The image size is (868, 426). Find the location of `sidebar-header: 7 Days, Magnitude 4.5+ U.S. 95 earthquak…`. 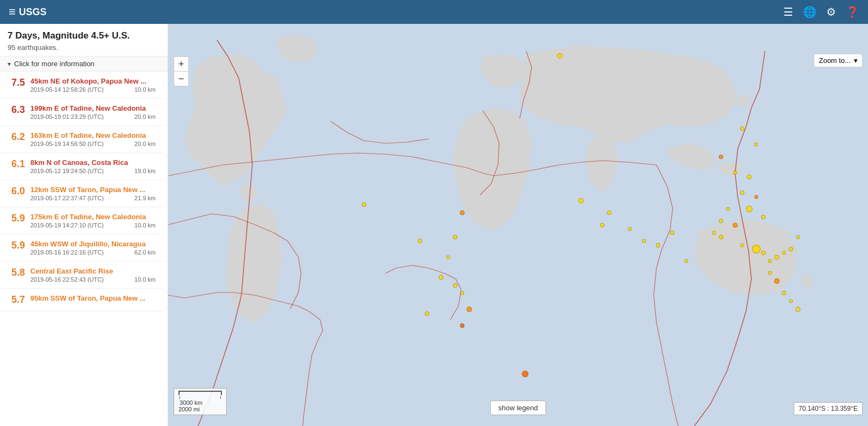

sidebar-header: 7 Days, Magnitude 4.5+ U.S. 95 earthquak… is located at coordinates (84, 40).